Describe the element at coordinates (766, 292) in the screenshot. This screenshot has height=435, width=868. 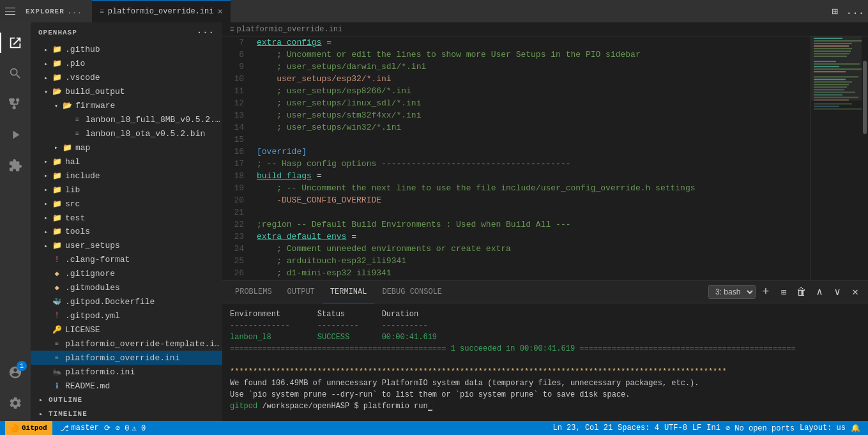
I see `new-terminal-btn: +` at that location.